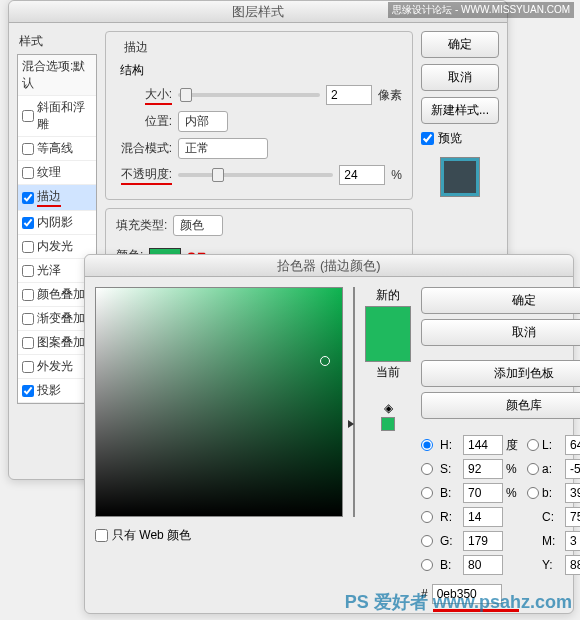 The image size is (580, 620). What do you see at coordinates (198, 226) in the screenshot?
I see `fill-type-select: 颜色` at bounding box center [198, 226].